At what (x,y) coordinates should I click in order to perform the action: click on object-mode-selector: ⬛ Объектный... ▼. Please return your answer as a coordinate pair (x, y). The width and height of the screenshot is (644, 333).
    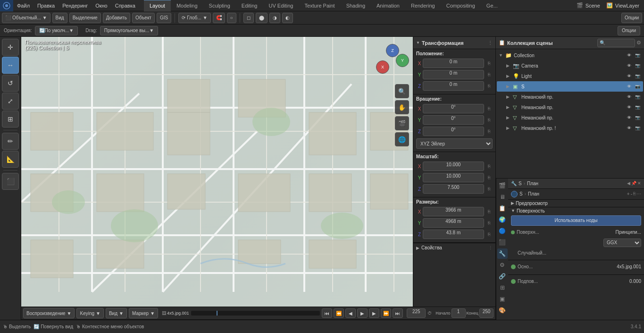
    Looking at the image, I should click on (26, 18).